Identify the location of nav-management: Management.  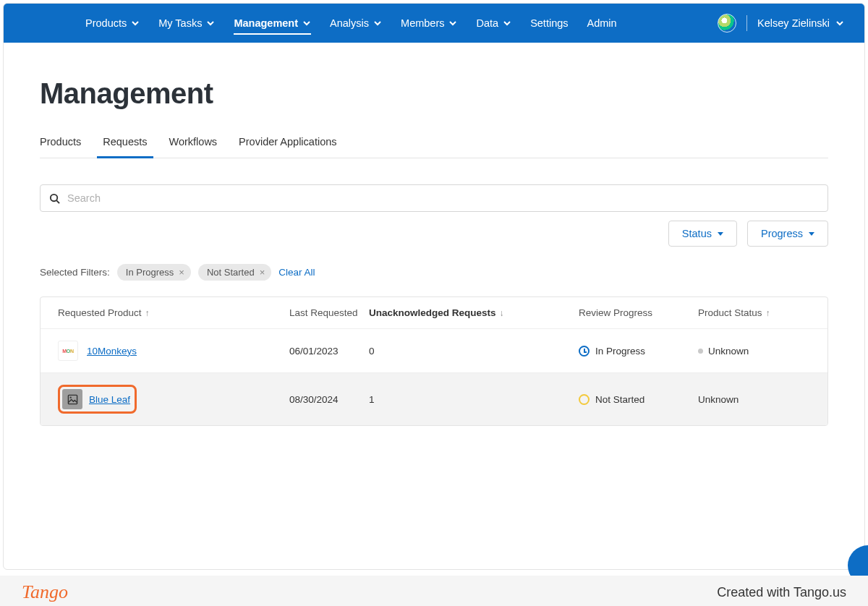
(272, 23).